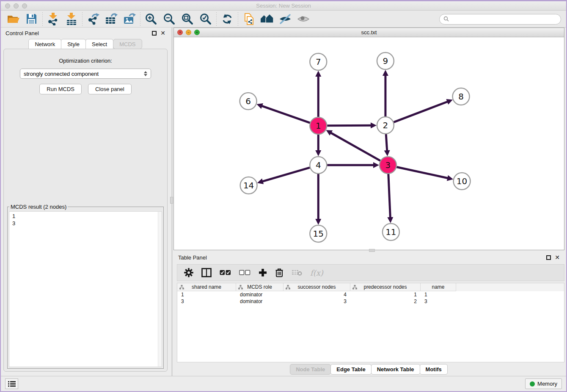 The height and width of the screenshot is (392, 567). What do you see at coordinates (434, 369) in the screenshot?
I see `tab-motifs: Motifs` at bounding box center [434, 369].